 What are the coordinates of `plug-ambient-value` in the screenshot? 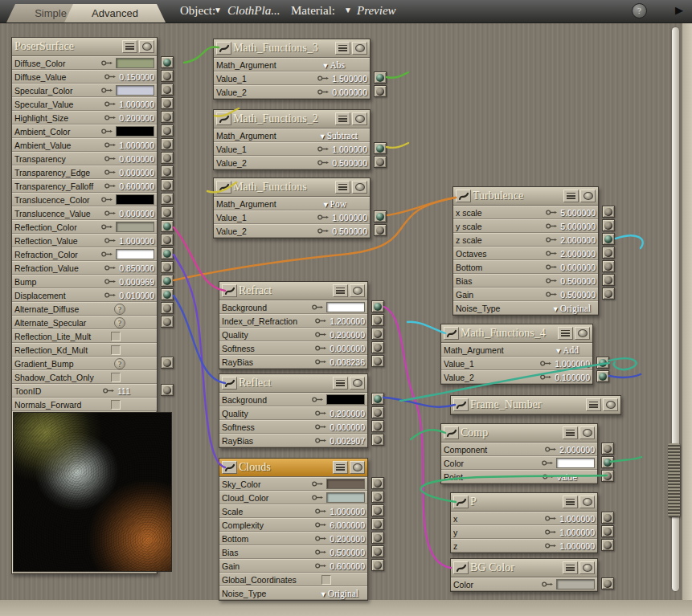 It's located at (167, 145).